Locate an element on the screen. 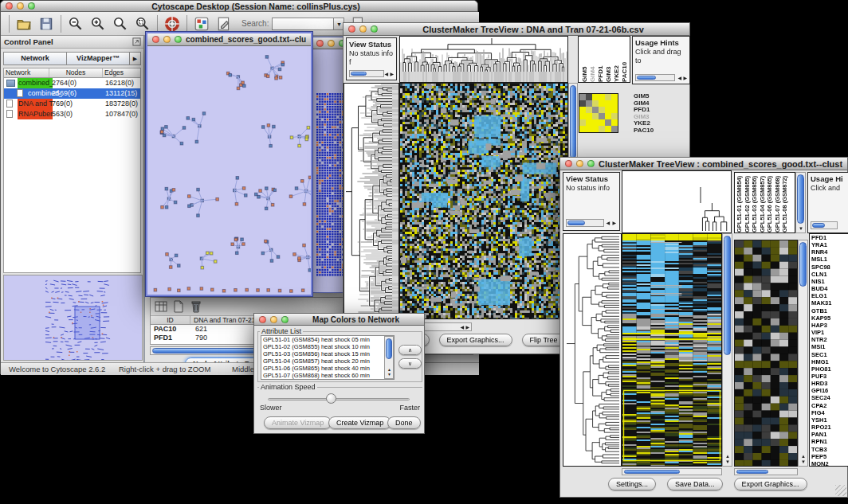 The width and height of the screenshot is (848, 504). column-label: PAC10 is located at coordinates (625, 60).